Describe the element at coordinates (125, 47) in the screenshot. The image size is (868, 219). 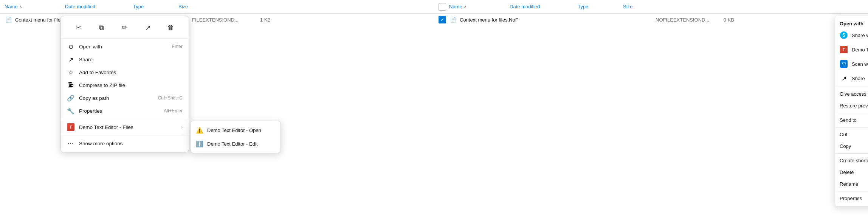
I see `cm-item-open-with: ⊙ Open with Enter` at that location.